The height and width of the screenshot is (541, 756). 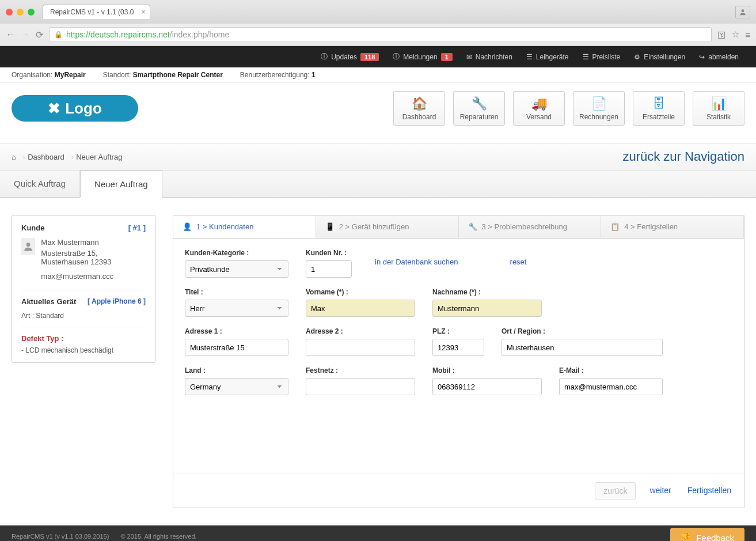 What do you see at coordinates (719, 104) in the screenshot?
I see `chart-icon: 📊` at bounding box center [719, 104].